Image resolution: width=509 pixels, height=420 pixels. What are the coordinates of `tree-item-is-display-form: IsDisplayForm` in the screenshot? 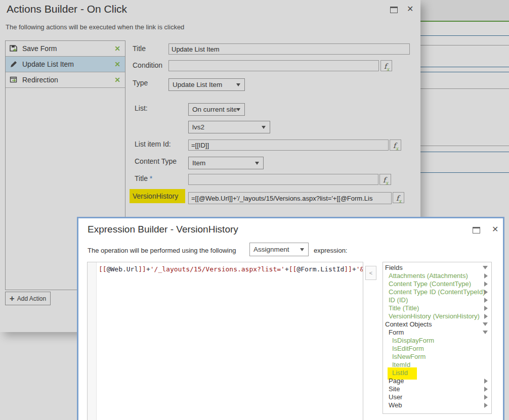 It's located at (437, 341).